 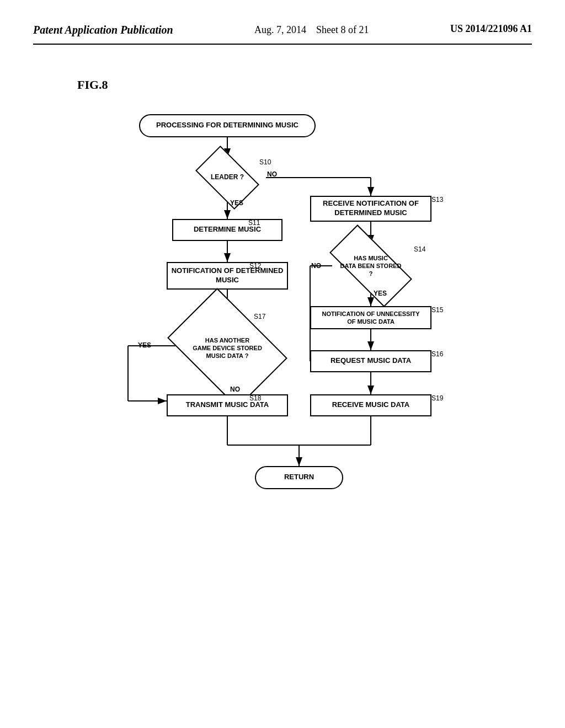 What do you see at coordinates (299, 478) in the screenshot?
I see `return-node: RETURN` at bounding box center [299, 478].